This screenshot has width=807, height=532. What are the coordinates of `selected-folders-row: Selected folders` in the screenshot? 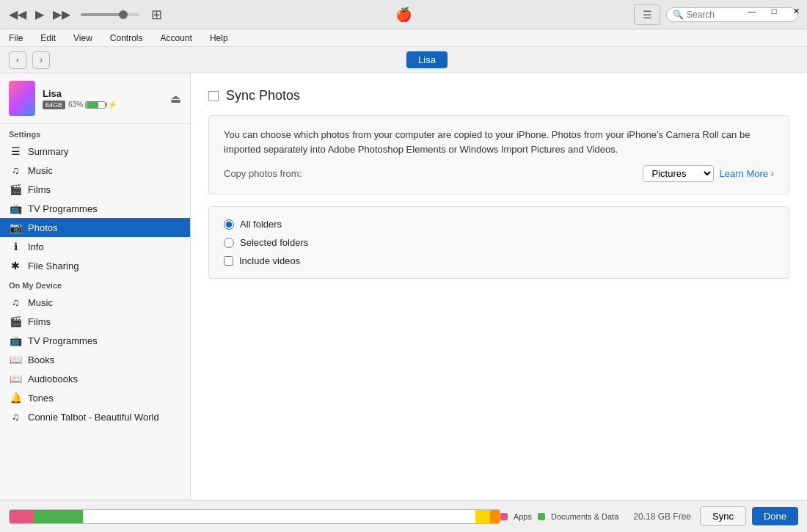 It's located at (499, 242).